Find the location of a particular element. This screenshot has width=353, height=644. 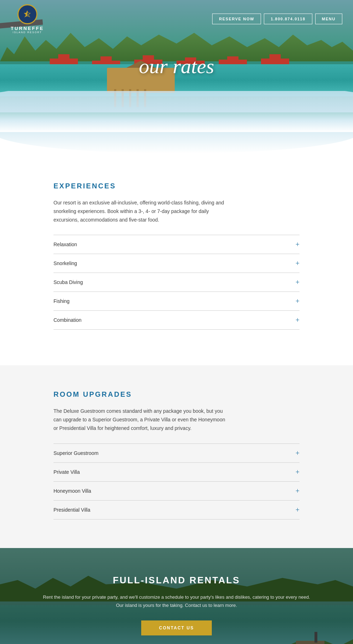

island-rental-title: FULL-ISLAND RENTALS is located at coordinates (176, 580).